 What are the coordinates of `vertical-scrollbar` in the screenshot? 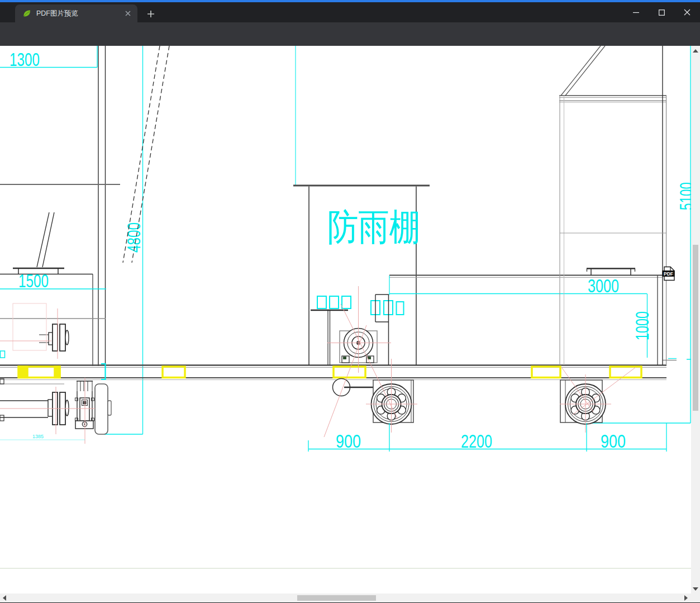 It's located at (696, 320).